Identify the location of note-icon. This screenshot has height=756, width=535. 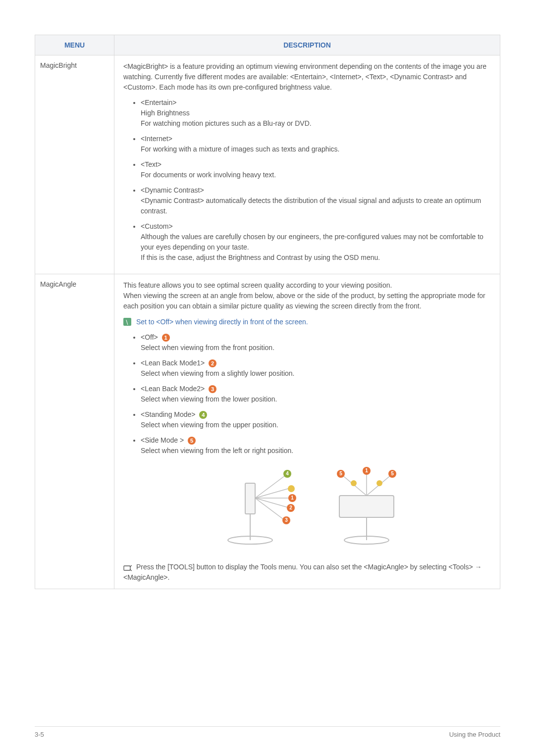
(127, 322).